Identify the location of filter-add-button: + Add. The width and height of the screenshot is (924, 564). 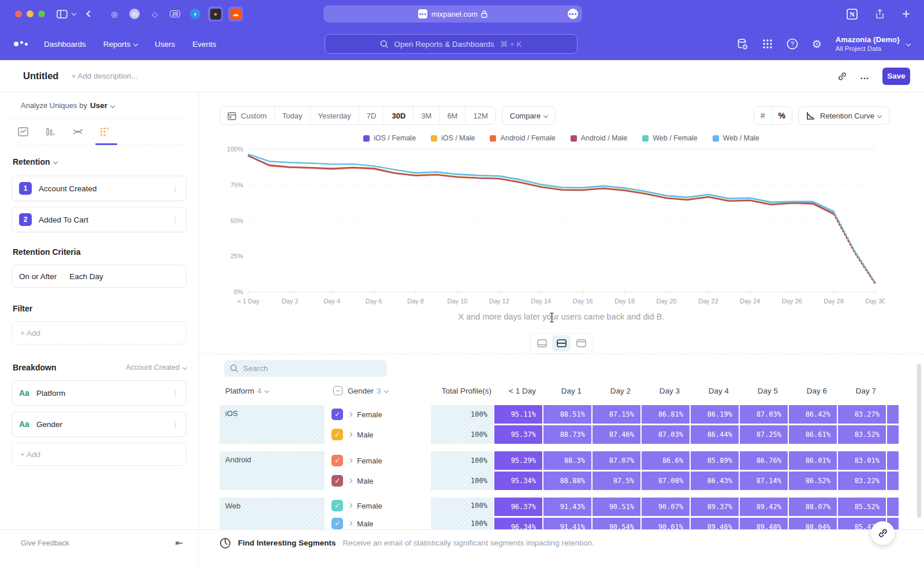
(99, 333).